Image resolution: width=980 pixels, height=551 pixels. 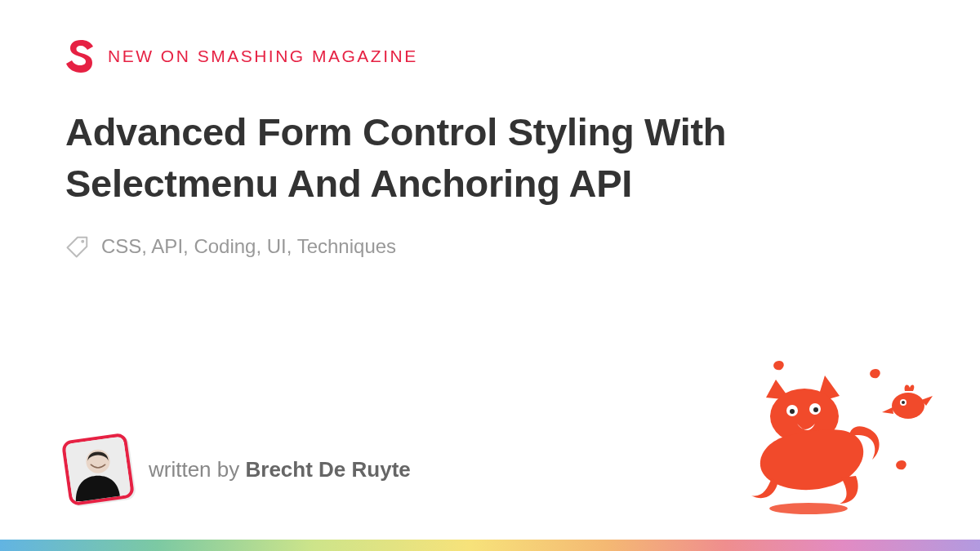 I want to click on author-avatar, so click(x=98, y=469).